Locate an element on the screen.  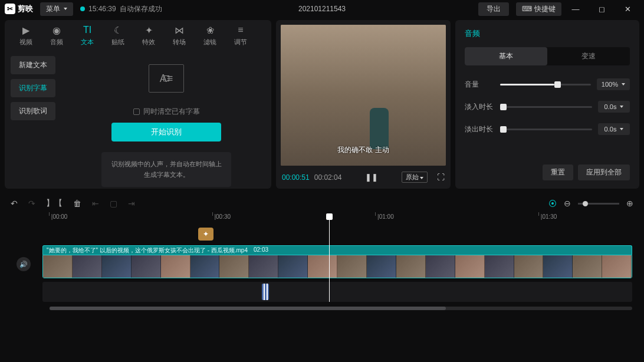
save-time: 15:46:39 is located at coordinates (103, 9).